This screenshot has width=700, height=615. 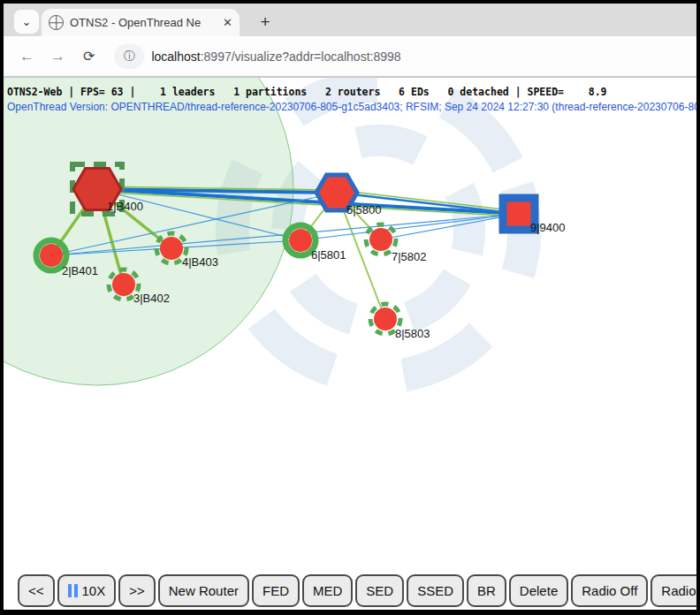 I want to click on speed-down-button: <<, so click(x=36, y=590).